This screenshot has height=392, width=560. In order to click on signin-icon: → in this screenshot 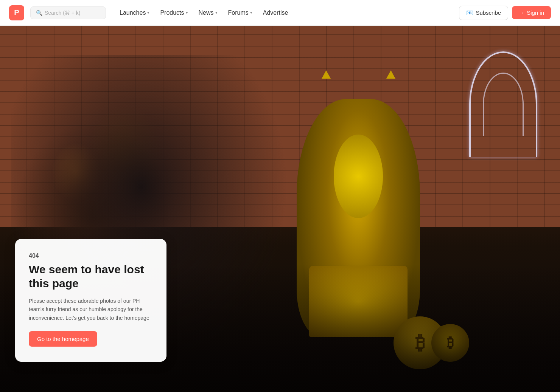, I will do `click(521, 13)`.